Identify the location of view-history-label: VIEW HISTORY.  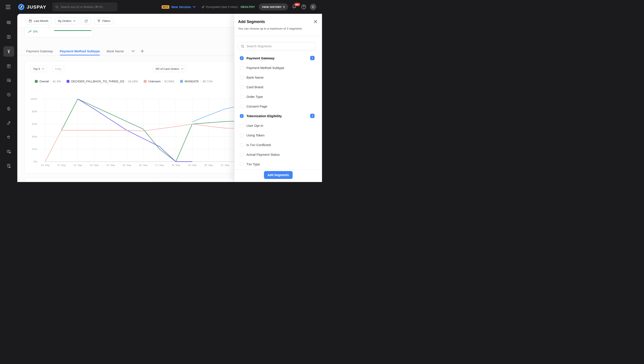
(272, 7).